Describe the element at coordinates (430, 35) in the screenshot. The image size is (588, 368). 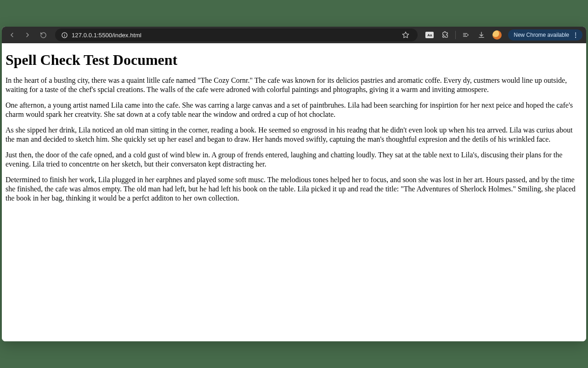
I see `reader-mode-icon: Aa` at that location.